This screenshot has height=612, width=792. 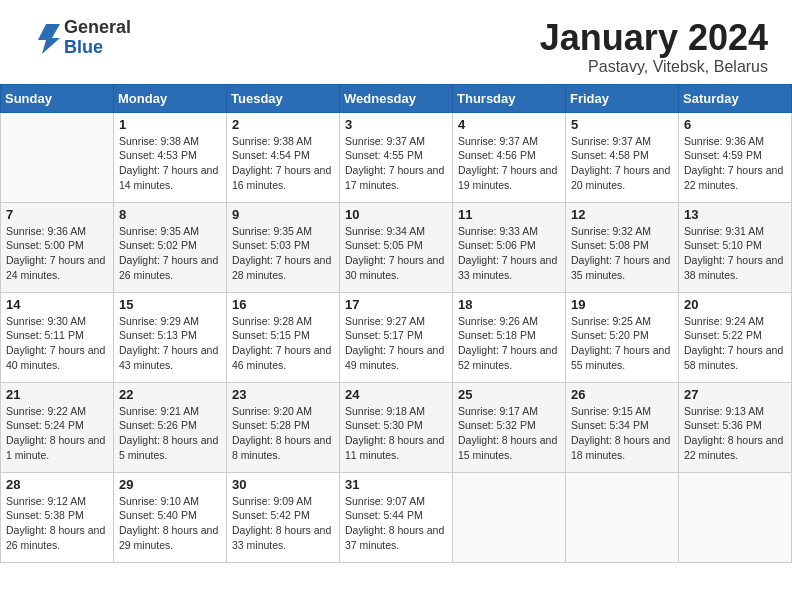 What do you see at coordinates (98, 48) in the screenshot?
I see `logo-blue: Blue` at bounding box center [98, 48].